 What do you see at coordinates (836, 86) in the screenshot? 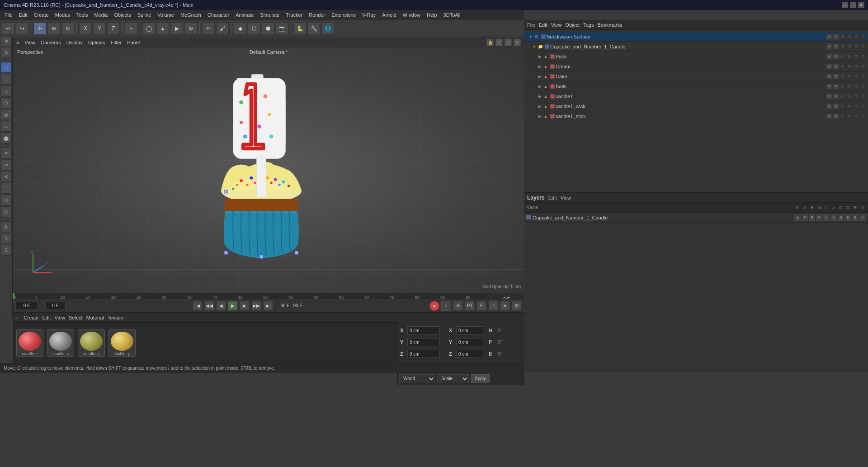
I see `obj-ctrl-balls-c: ✕` at bounding box center [836, 86].